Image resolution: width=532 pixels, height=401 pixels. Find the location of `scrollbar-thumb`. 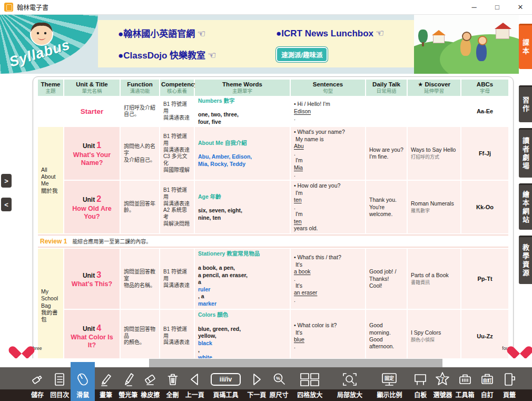

scrollbar-thumb is located at coordinates (296, 363).